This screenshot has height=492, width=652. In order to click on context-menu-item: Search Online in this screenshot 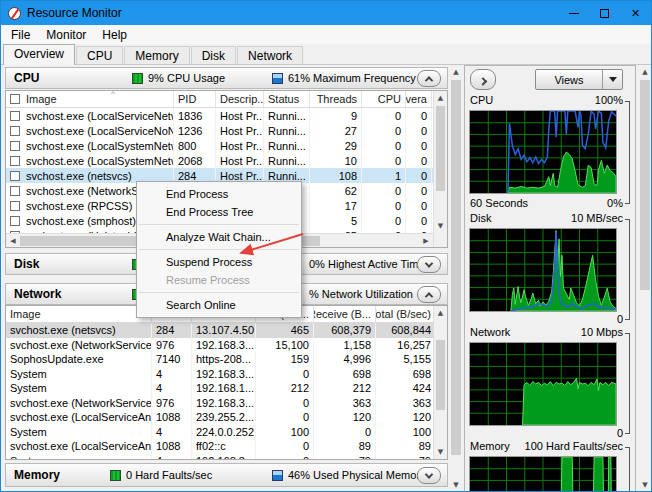, I will do `click(219, 305)`.